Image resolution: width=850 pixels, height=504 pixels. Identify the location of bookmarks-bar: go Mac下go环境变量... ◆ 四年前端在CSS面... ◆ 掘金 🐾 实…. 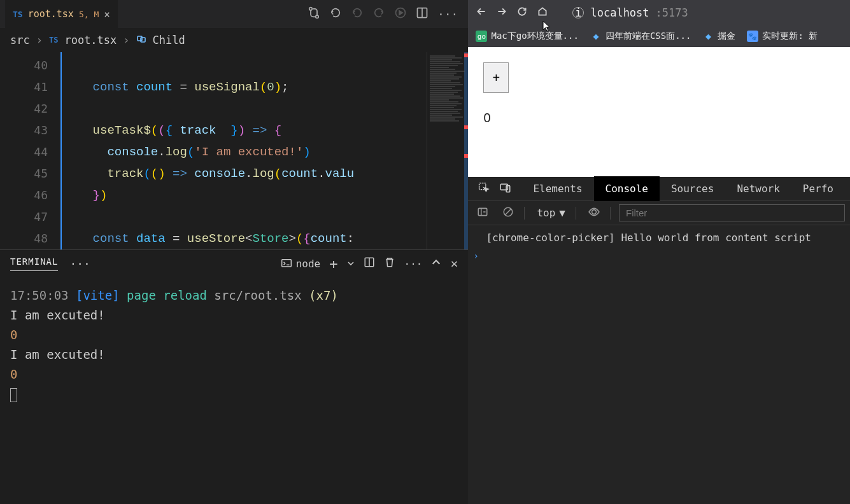
(659, 36).